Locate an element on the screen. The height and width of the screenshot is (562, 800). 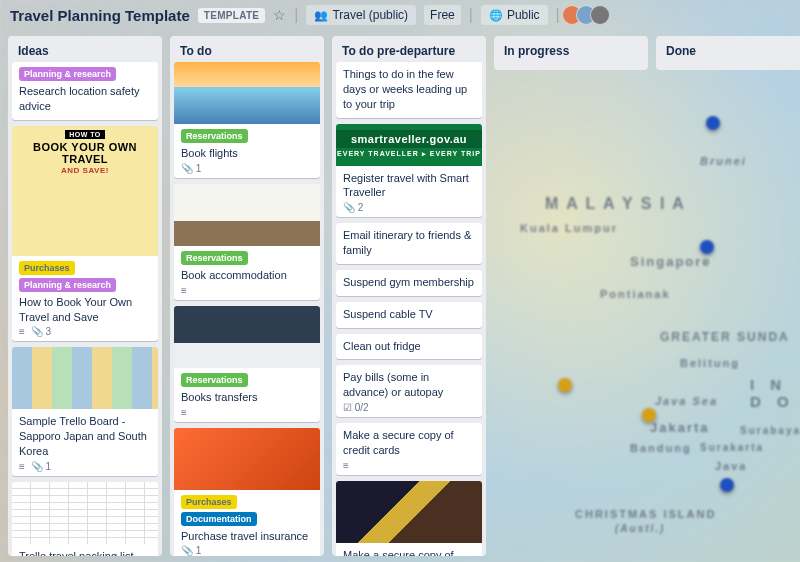
card: Make a secure copy of your passport≡📎 1 is located at coordinates (409, 518).